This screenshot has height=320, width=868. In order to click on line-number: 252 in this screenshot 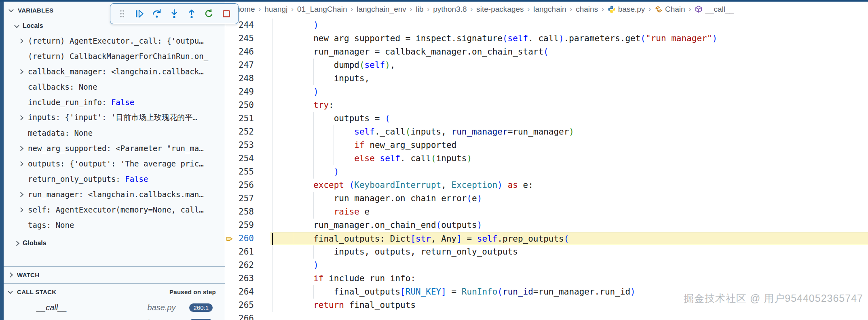, I will do `click(244, 132)`.